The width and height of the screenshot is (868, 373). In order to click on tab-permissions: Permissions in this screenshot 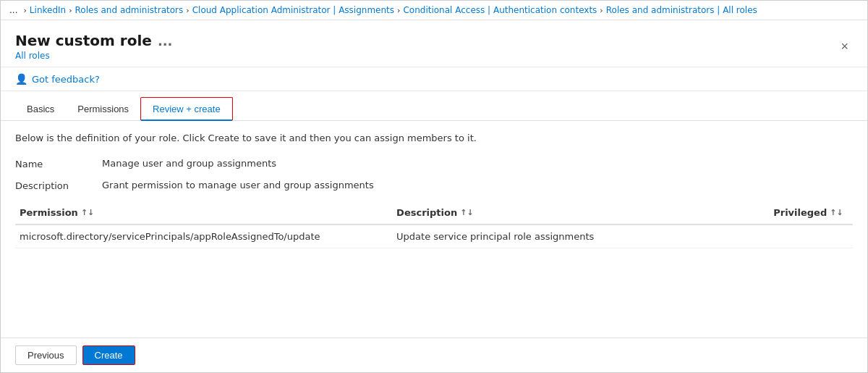, I will do `click(103, 109)`.